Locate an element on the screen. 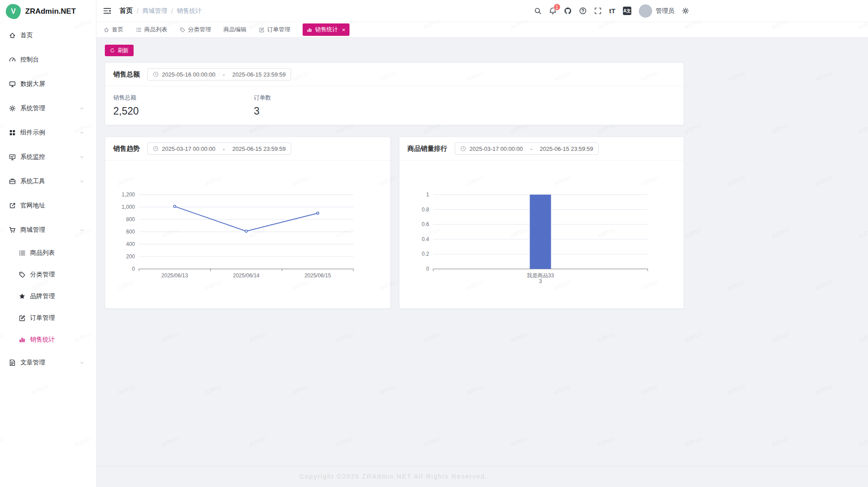 Image resolution: width=868 pixels, height=487 pixels. sidebar-item-label: 分类管理 is located at coordinates (42, 275).